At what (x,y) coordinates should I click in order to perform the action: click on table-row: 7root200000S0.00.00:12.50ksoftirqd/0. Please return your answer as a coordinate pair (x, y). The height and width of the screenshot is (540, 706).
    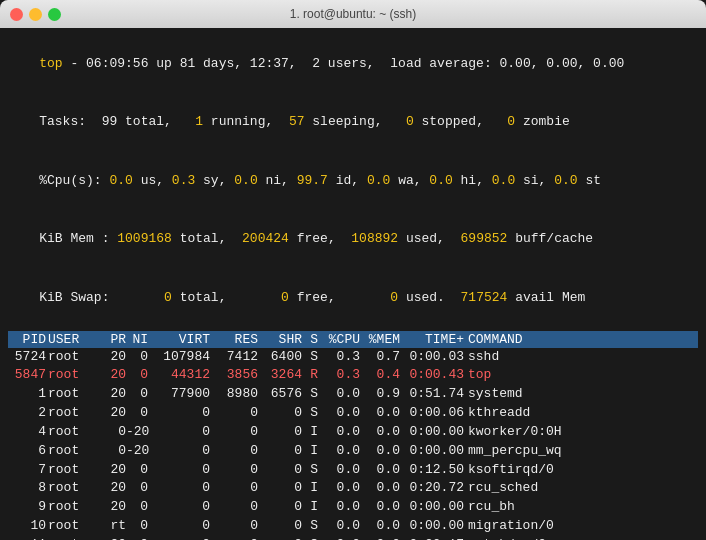
    Looking at the image, I should click on (353, 470).